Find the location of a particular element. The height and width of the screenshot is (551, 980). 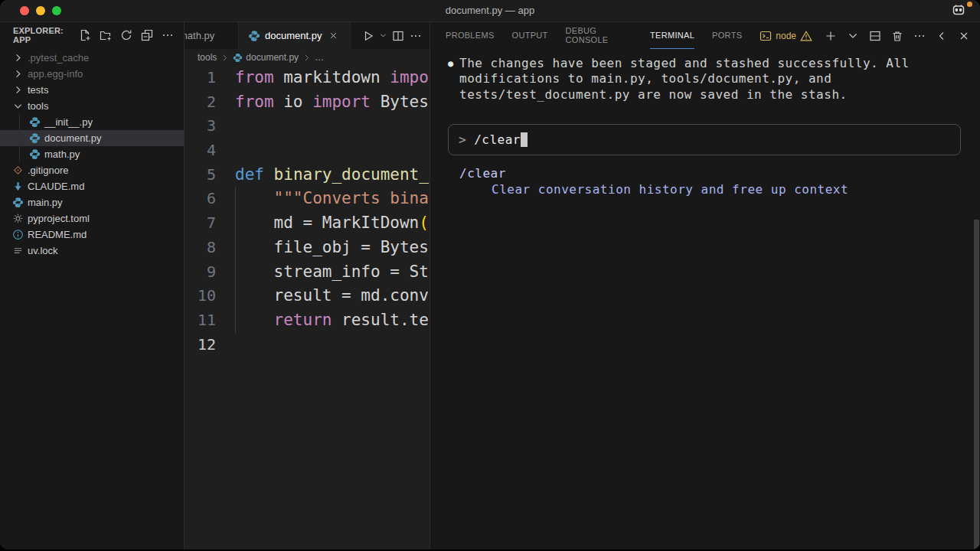

tree-item-app-egg-info: app.egg-info is located at coordinates (92, 73).